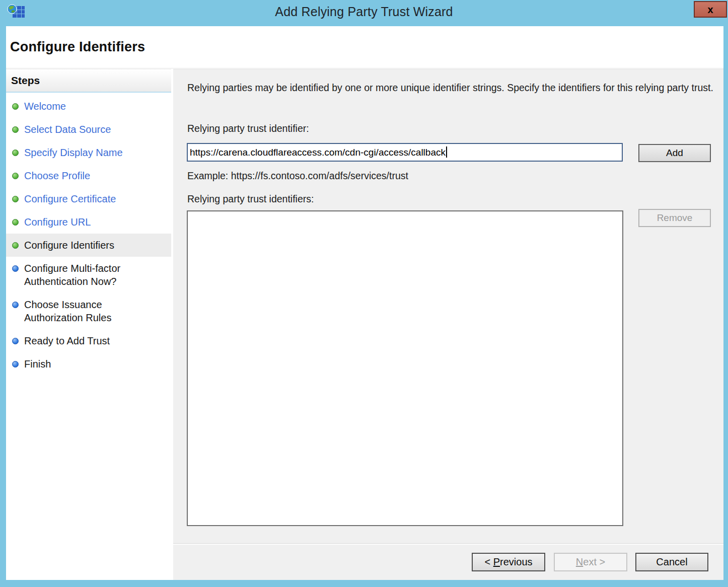  I want to click on identifier-field-label: Relying party trust identifier:, so click(248, 129).